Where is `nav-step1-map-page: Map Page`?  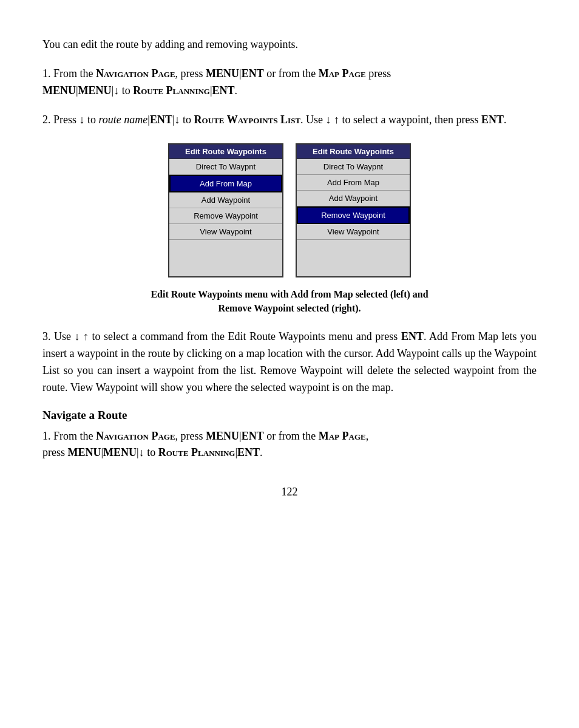 nav-step1-map-page: Map Page is located at coordinates (342, 436).